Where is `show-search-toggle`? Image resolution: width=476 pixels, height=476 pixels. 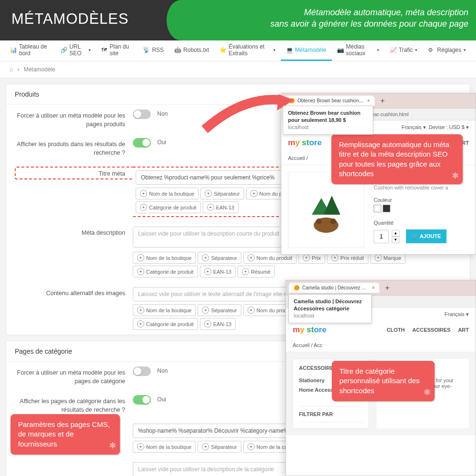 show-search-toggle is located at coordinates (142, 143).